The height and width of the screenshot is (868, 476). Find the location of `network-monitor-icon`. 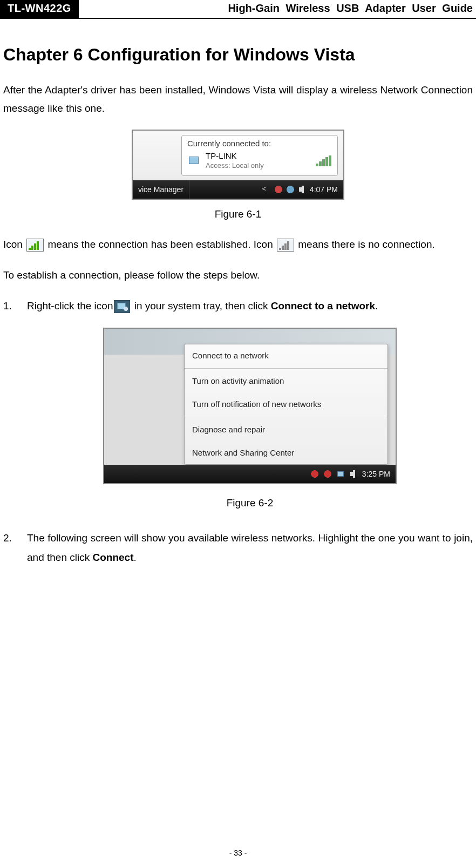

network-monitor-icon is located at coordinates (194, 161).